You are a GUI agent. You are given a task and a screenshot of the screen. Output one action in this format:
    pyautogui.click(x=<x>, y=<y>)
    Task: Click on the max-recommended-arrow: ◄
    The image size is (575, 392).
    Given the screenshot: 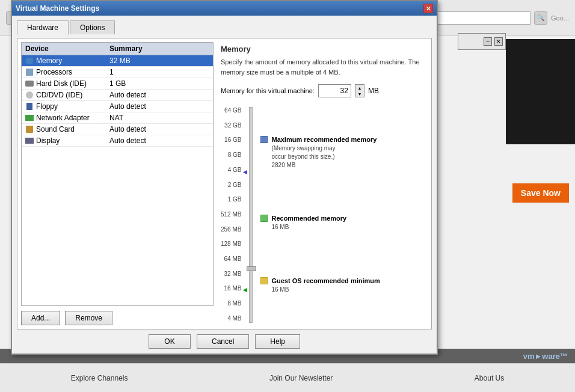 What is the action you would take?
    pyautogui.click(x=245, y=172)
    